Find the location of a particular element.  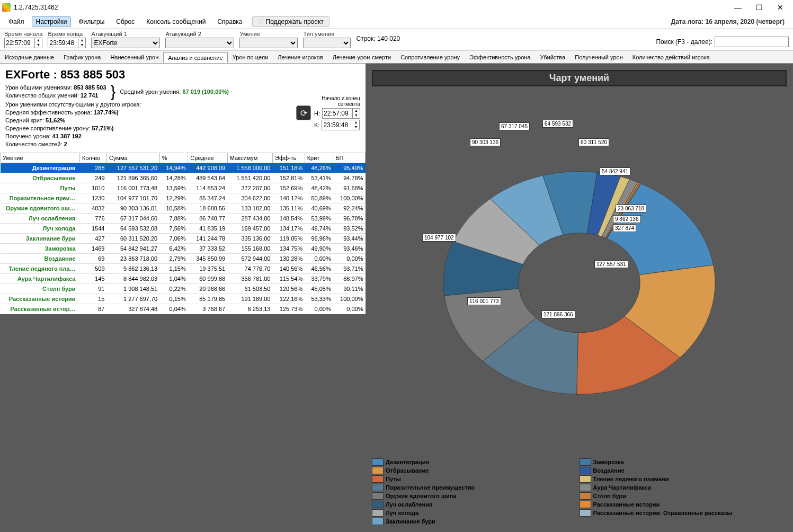

column-header: Кол-во is located at coordinates (93, 158).